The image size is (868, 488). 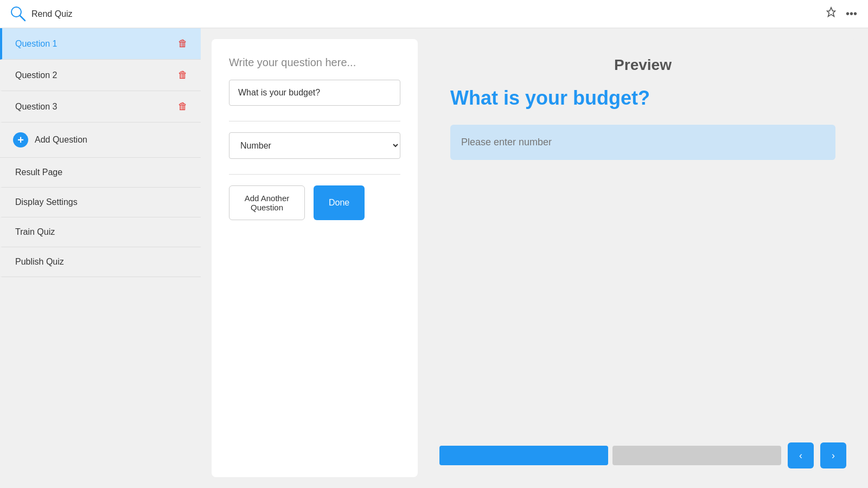 What do you see at coordinates (61, 140) in the screenshot?
I see `add-question-label: Add Question` at bounding box center [61, 140].